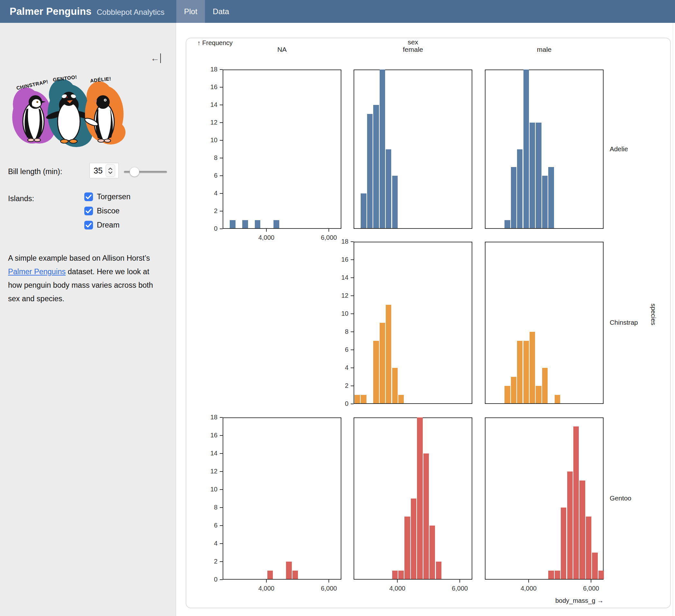 This screenshot has width=675, height=616. What do you see at coordinates (567, 601) in the screenshot?
I see `x-axis-title: body_mass_g →` at bounding box center [567, 601].